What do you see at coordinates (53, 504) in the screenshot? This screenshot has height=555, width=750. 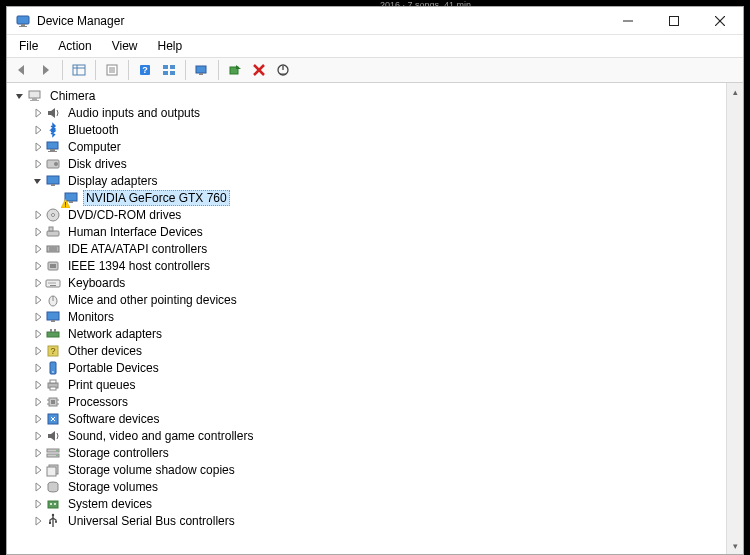 I see `system-icon` at bounding box center [53, 504].